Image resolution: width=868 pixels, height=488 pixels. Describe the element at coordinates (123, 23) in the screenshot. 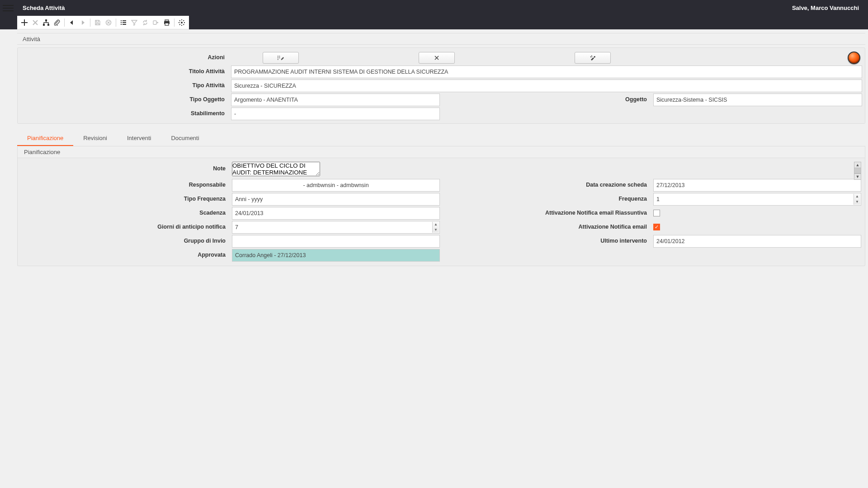

I see `list-button` at that location.